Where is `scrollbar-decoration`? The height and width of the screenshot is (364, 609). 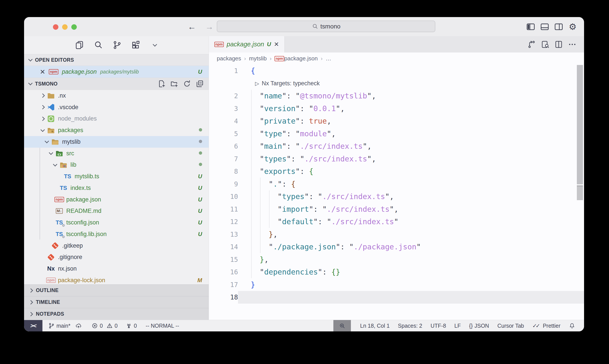 scrollbar-decoration is located at coordinates (580, 193).